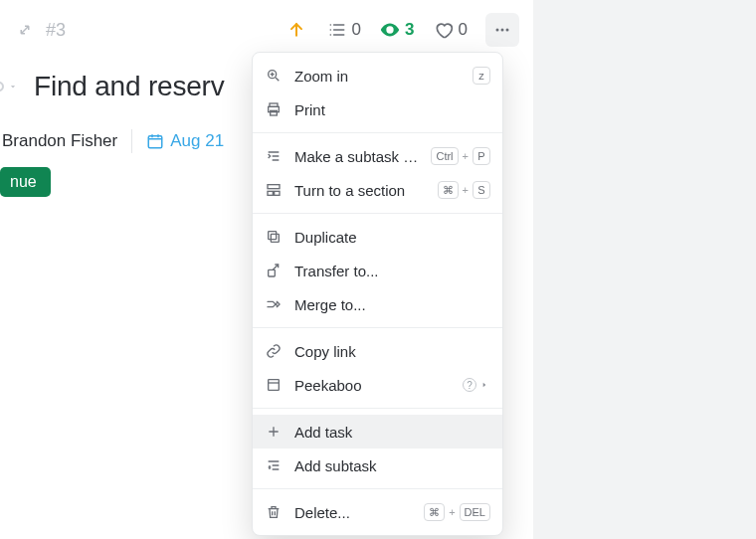  I want to click on eye-icon, so click(390, 30).